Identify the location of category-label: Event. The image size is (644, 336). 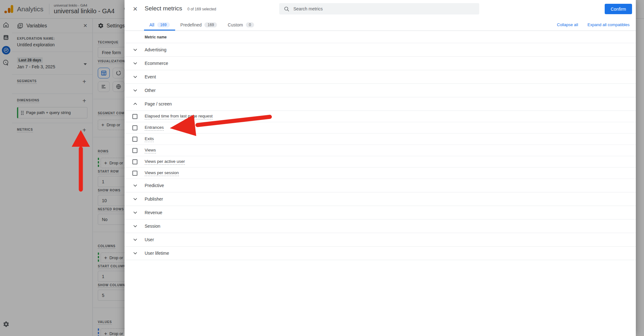
(150, 77).